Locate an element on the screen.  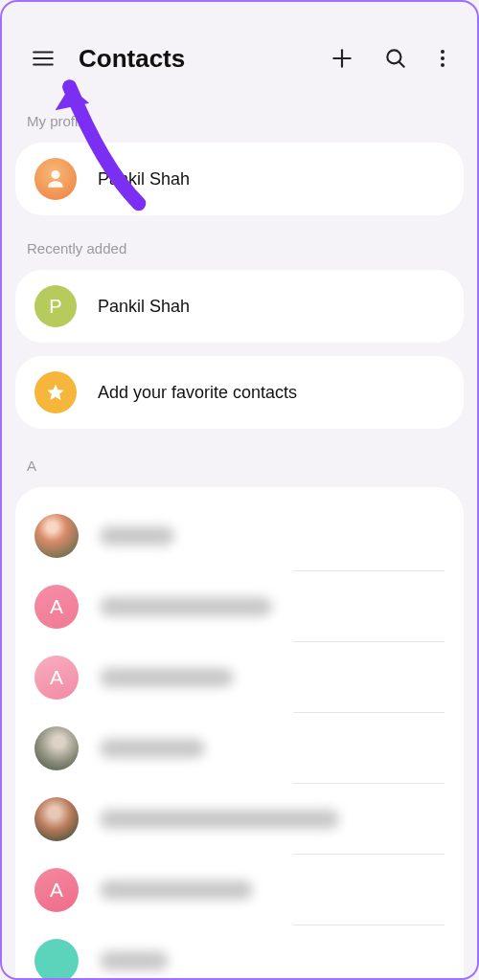
add-contact-button is located at coordinates (342, 58).